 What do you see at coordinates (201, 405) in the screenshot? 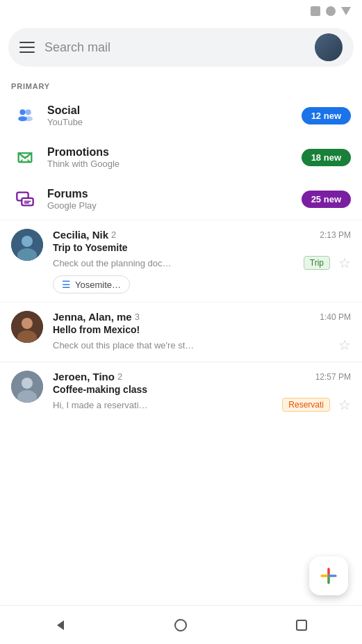
I see `email-preview-row-e3: Hi, I made a reservati… Reservati ☆` at bounding box center [201, 405].